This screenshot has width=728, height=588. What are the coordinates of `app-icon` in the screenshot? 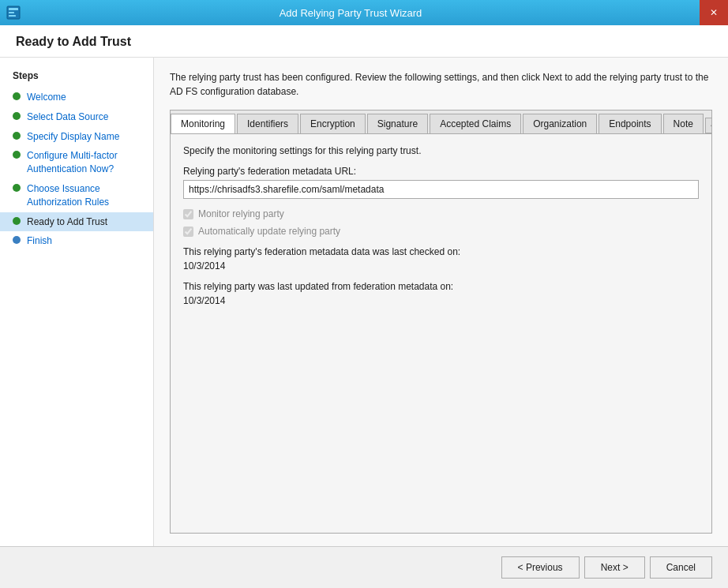 It's located at (13, 13).